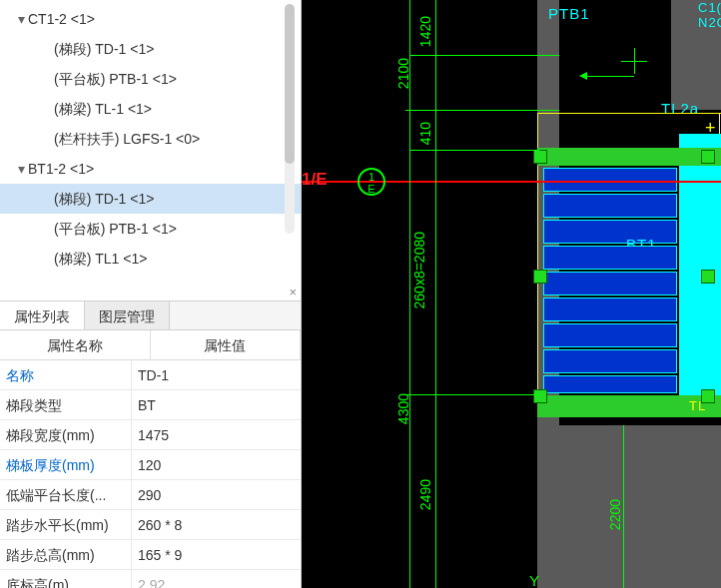 Image resolution: width=721 pixels, height=588 pixels. What do you see at coordinates (150, 19) in the screenshot?
I see `tree-item-ct1-2: ▾CT1-2 <1>` at bounding box center [150, 19].